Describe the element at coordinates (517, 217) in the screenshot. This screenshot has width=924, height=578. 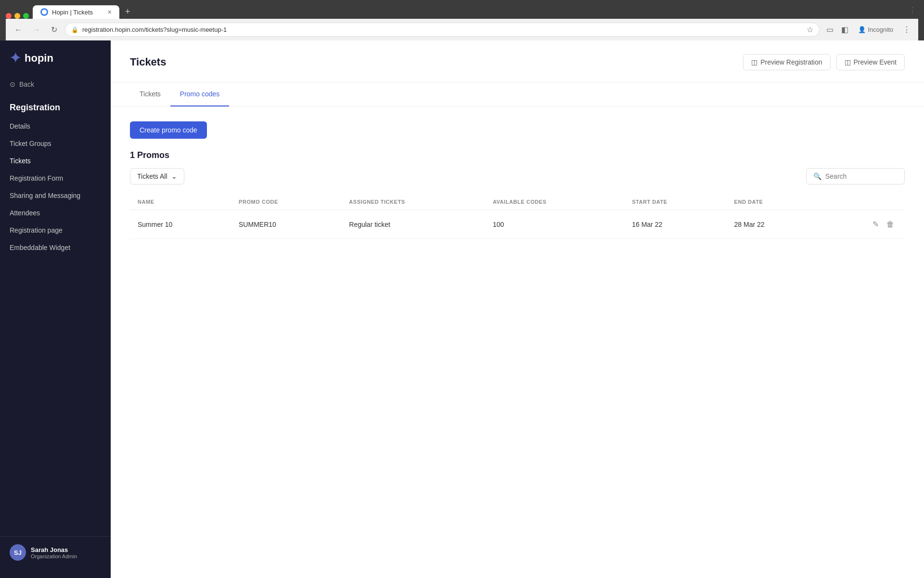
I see `promo-table: NAME PROMO CODE ASSIGNED TICKETS AVAILAB…` at that location.